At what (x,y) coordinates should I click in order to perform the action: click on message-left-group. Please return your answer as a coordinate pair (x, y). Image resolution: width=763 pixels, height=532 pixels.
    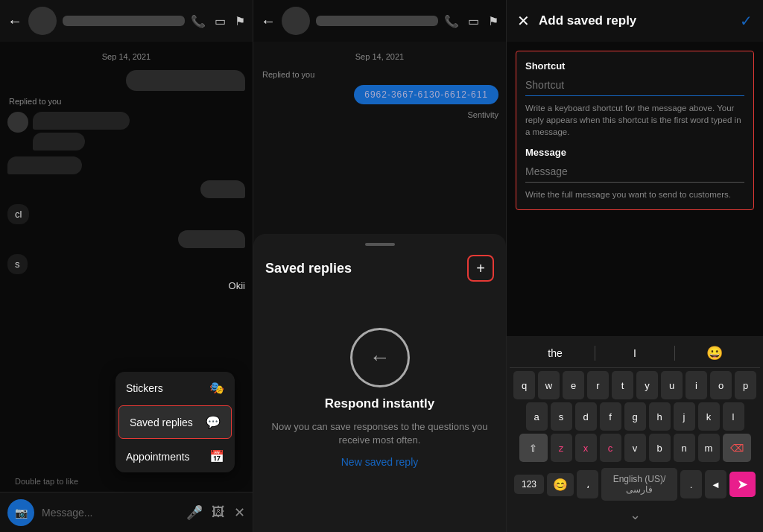
    Looking at the image, I should click on (127, 131).